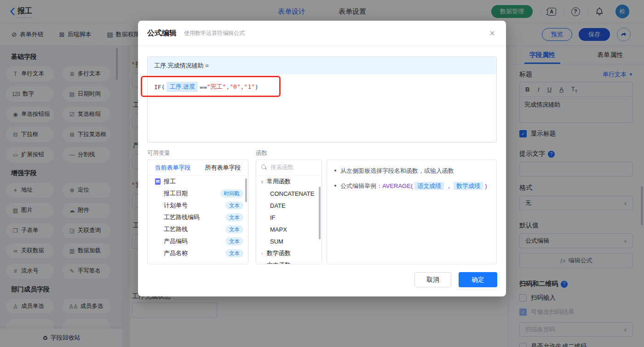  Describe the element at coordinates (492, 33) in the screenshot. I see `close-icon: ×` at that location.